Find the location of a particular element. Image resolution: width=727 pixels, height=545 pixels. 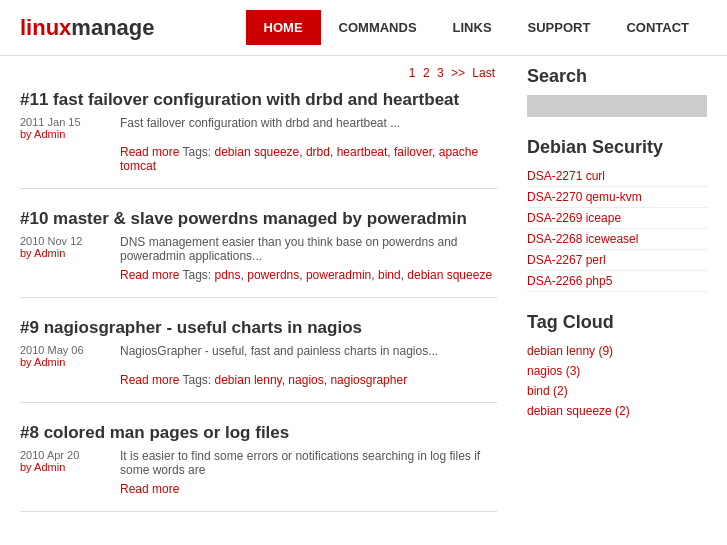

post-2: #9 nagiosgrapher - useful charts in nagi… is located at coordinates (258, 360).